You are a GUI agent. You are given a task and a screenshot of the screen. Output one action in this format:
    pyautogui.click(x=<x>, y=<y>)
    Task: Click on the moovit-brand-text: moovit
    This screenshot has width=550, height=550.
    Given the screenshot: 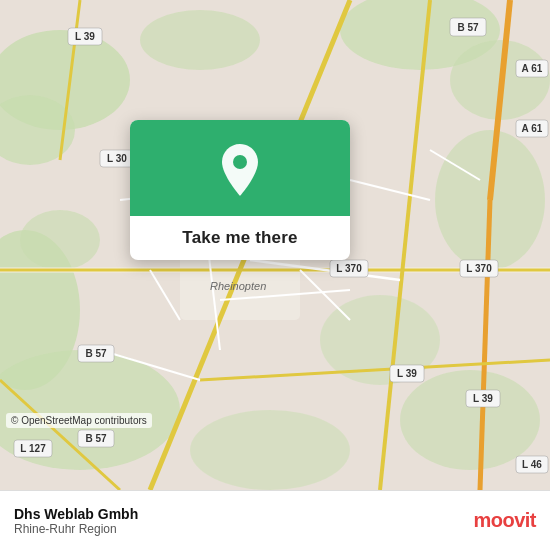 What is the action you would take?
    pyautogui.click(x=504, y=520)
    